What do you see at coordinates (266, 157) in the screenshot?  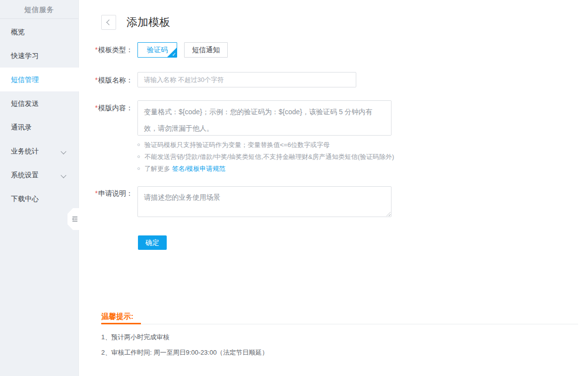 I see `content-notes: 验证码模板只支持验证码作为变量；变量替换值<=6位数字或字母 不能发送营销/贷款…` at bounding box center [266, 157].